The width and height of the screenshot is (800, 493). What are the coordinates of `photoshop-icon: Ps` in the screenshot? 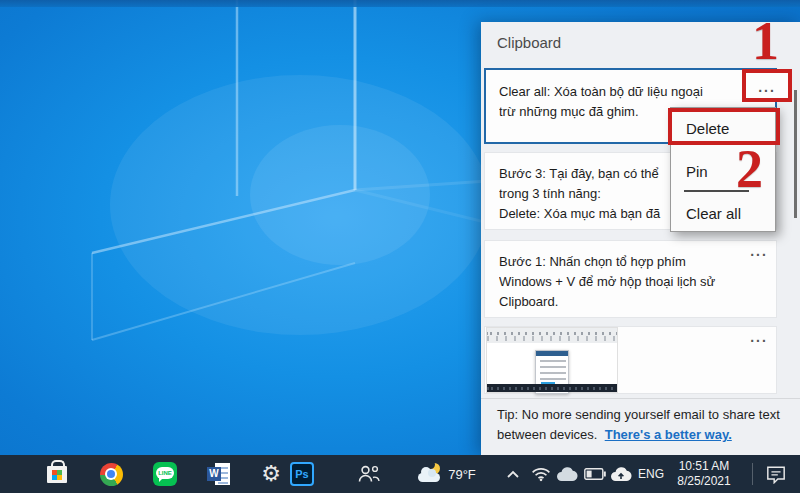 It's located at (302, 474).